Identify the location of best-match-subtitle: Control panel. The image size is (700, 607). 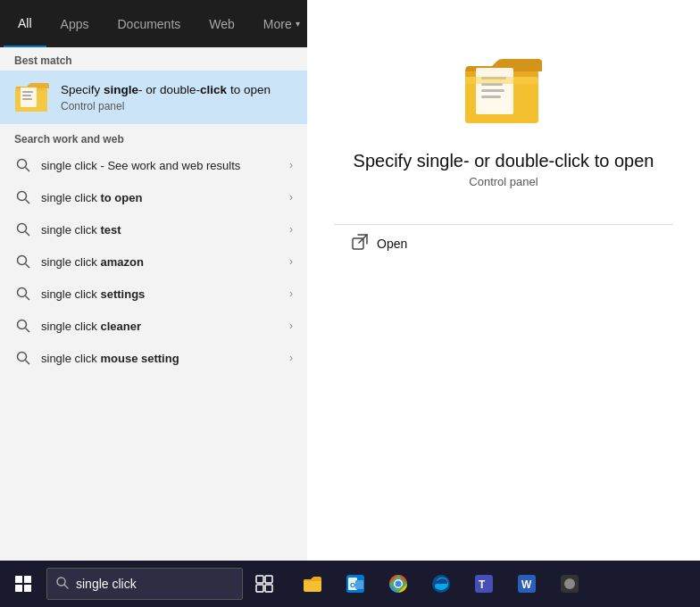
(177, 106).